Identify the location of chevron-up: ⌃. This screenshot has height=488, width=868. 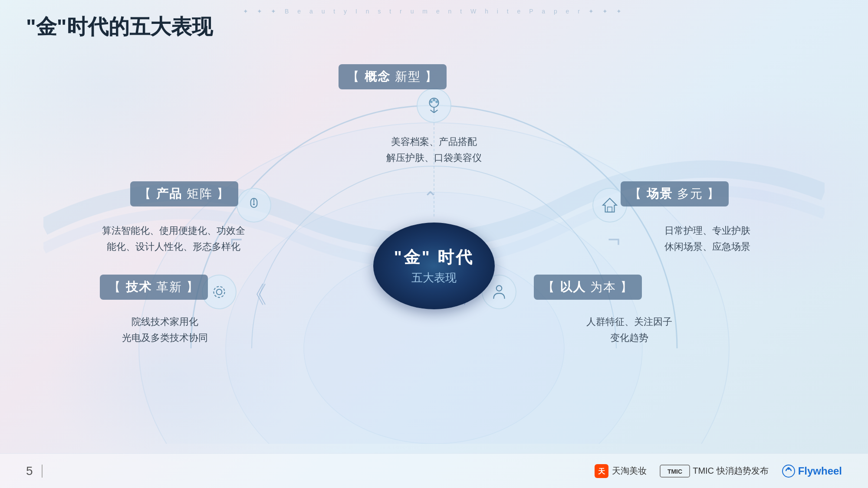
(431, 198).